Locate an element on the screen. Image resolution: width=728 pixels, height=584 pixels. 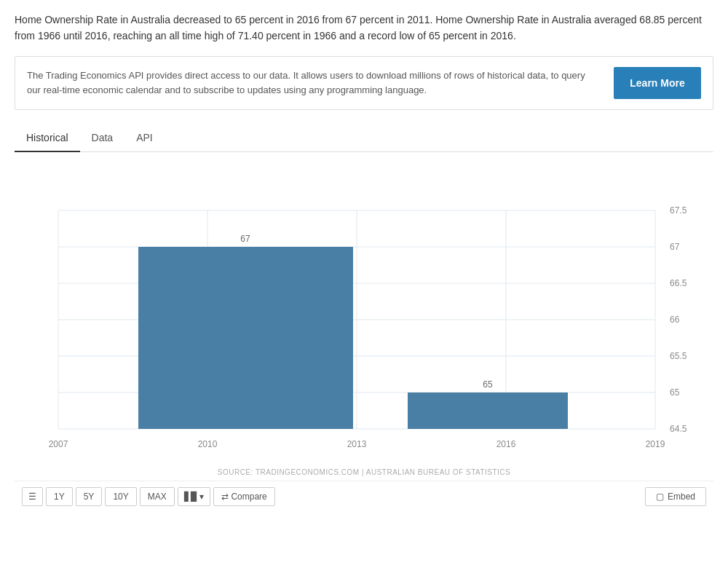
compare-button: ⇄ Compare is located at coordinates (245, 497).